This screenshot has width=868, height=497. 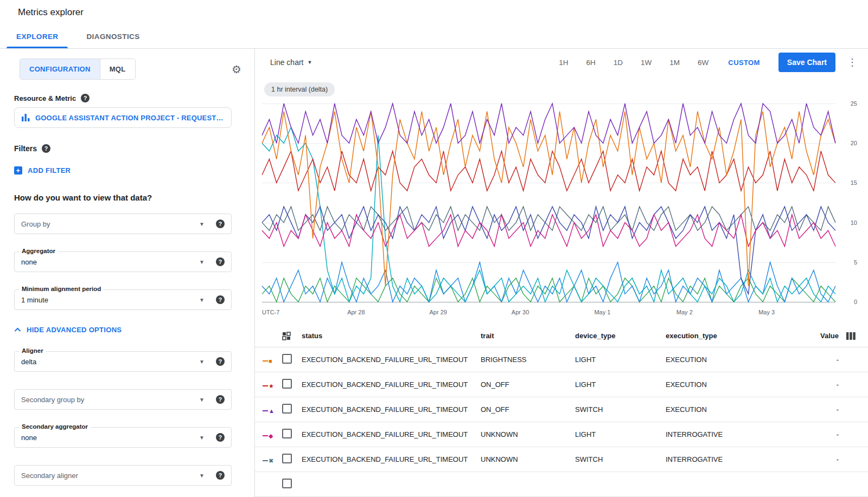 I want to click on table-row: ★ EXECUTION_BACKEND_FAILURE_URL_TIMEOUT …, so click(x=561, y=385).